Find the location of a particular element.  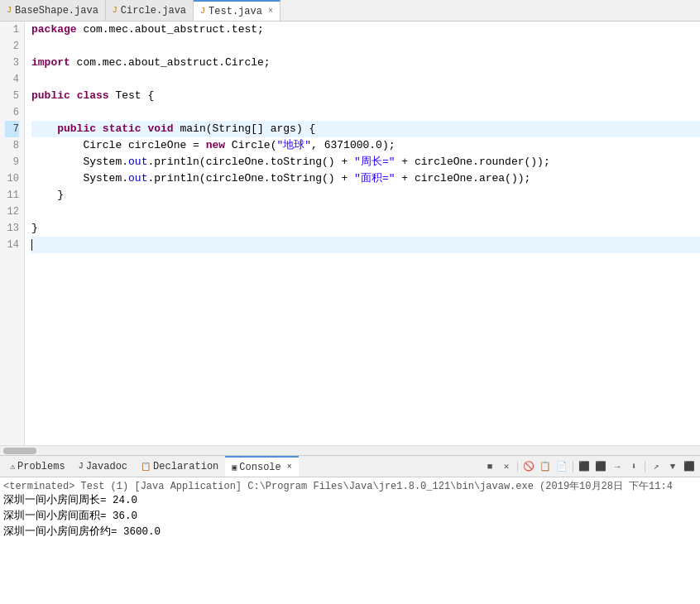

bottom-tab-label-declaration: Declaration is located at coordinates (185, 467).